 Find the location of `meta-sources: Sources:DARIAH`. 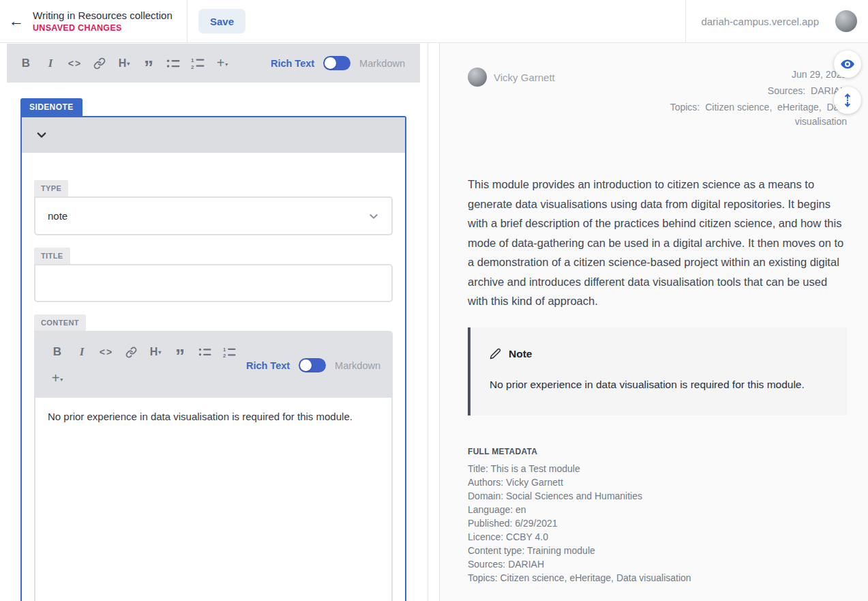

meta-sources: Sources:DARIAH is located at coordinates (741, 91).